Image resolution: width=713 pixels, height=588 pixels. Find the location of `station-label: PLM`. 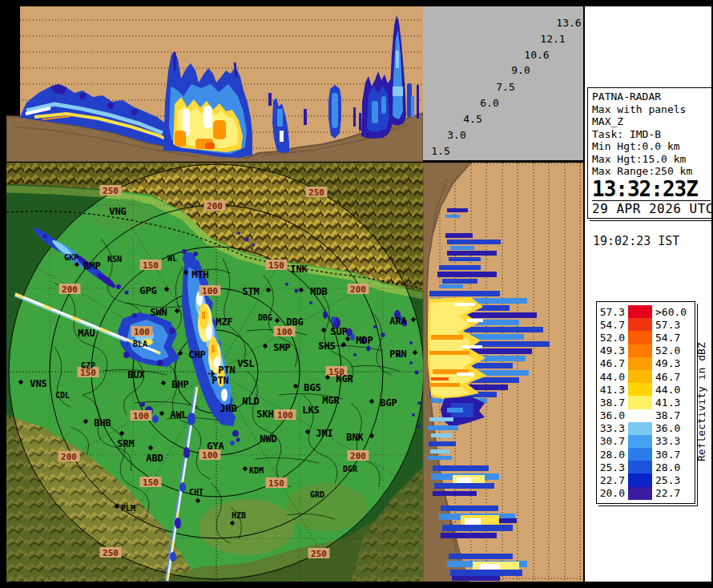

station-label: PLM is located at coordinates (128, 508).